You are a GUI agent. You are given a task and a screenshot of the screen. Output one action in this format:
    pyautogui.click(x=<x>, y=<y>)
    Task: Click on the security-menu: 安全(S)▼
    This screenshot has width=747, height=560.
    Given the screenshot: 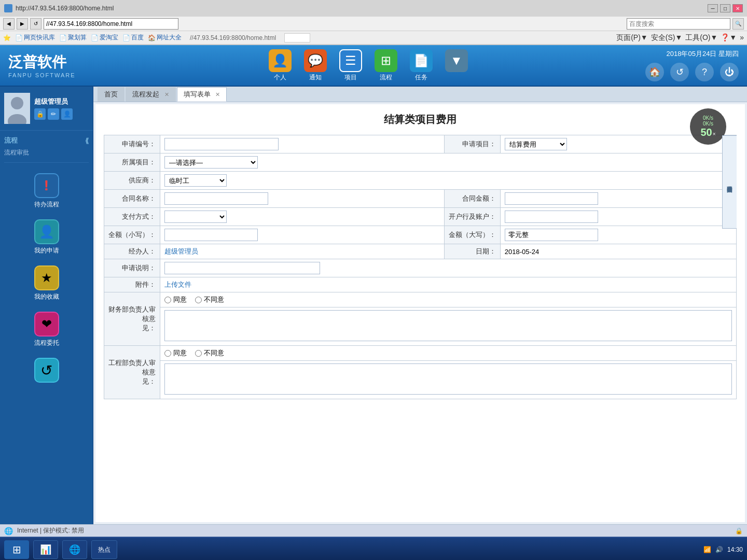 What is the action you would take?
    pyautogui.click(x=667, y=38)
    